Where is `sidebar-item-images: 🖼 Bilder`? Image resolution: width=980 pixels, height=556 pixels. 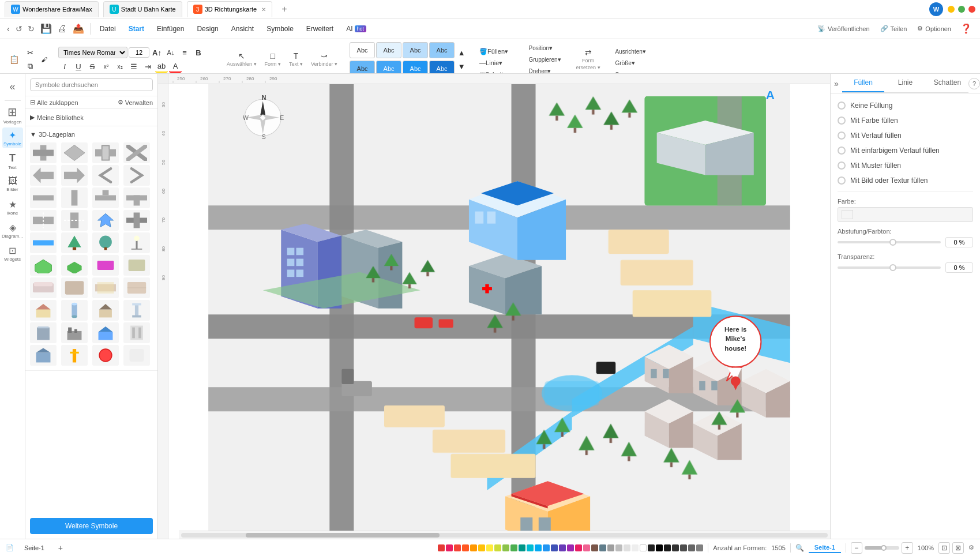
sidebar-item-images: 🖼 Bilder is located at coordinates (13, 184).